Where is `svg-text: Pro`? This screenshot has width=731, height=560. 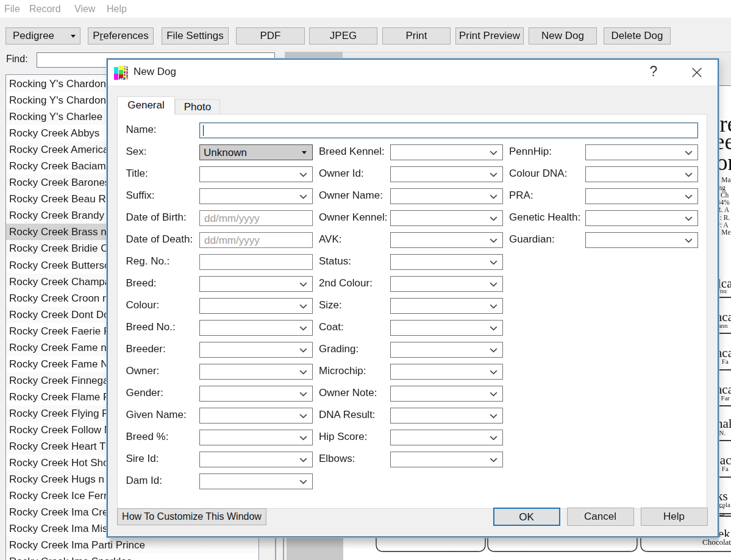
svg-text: Pro is located at coordinates (122, 78).